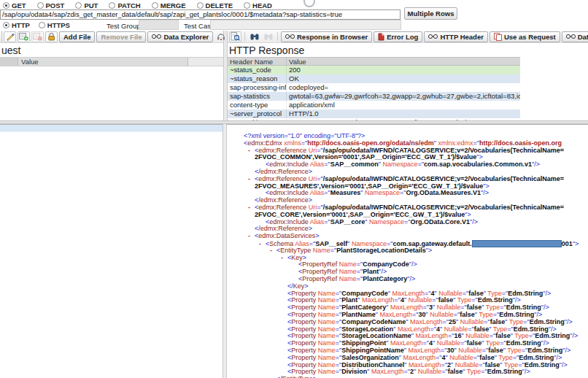 Image resolution: width=588 pixels, height=378 pixels. What do you see at coordinates (23, 36) in the screenshot?
I see `insert-row-icon` at bounding box center [23, 36].